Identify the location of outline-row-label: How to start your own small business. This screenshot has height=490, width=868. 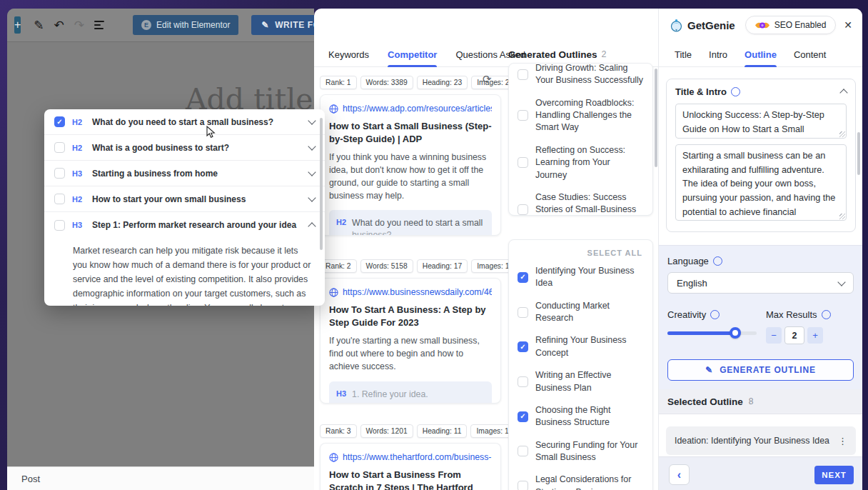
(197, 199).